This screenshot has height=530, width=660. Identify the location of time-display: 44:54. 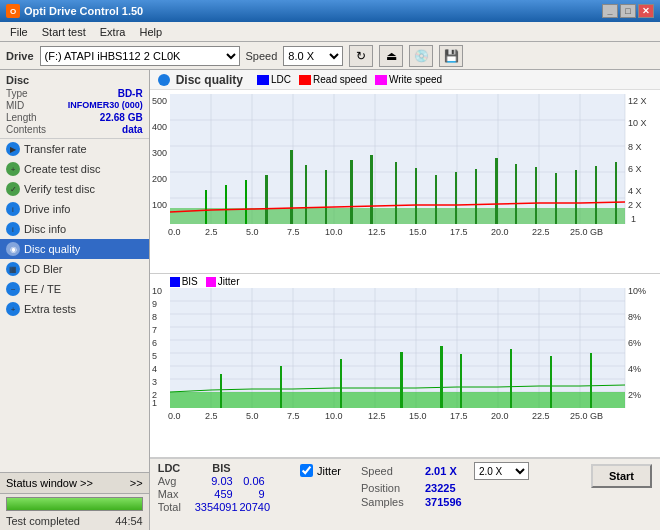
(129, 521).